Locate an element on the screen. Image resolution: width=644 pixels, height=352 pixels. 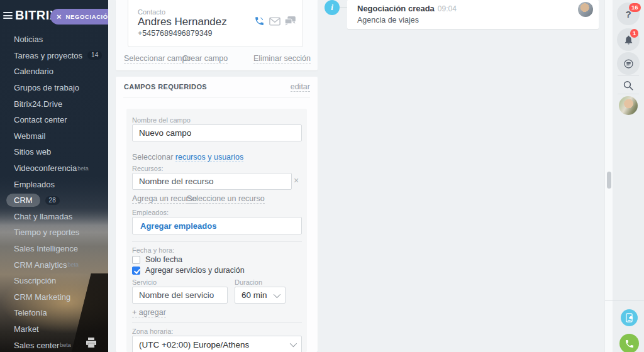
contact-phone: +5457689496879349 is located at coordinates (175, 33).